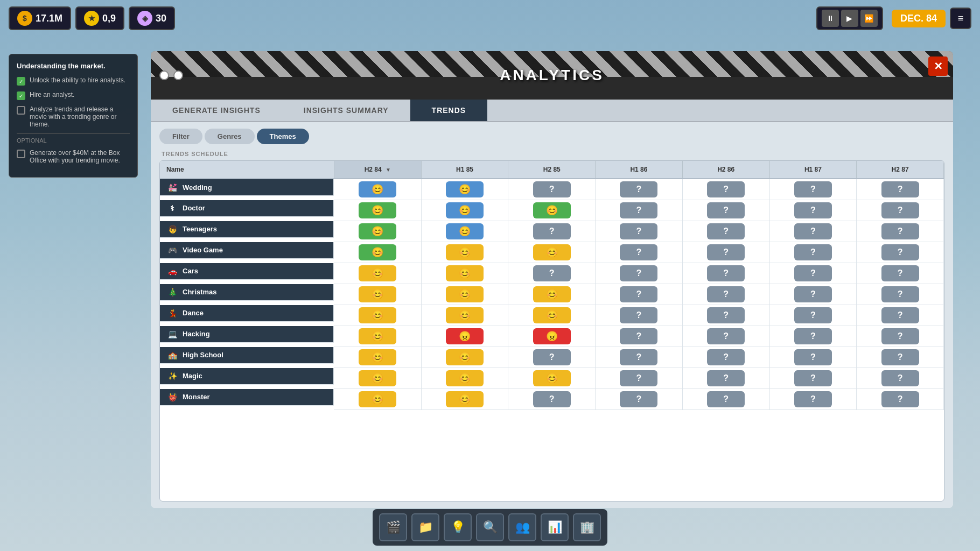 Image resolution: width=980 pixels, height=551 pixels. Describe the element at coordinates (216, 110) in the screenshot. I see `tab-generate-insights: GENERATE INSIGHTS` at that location.